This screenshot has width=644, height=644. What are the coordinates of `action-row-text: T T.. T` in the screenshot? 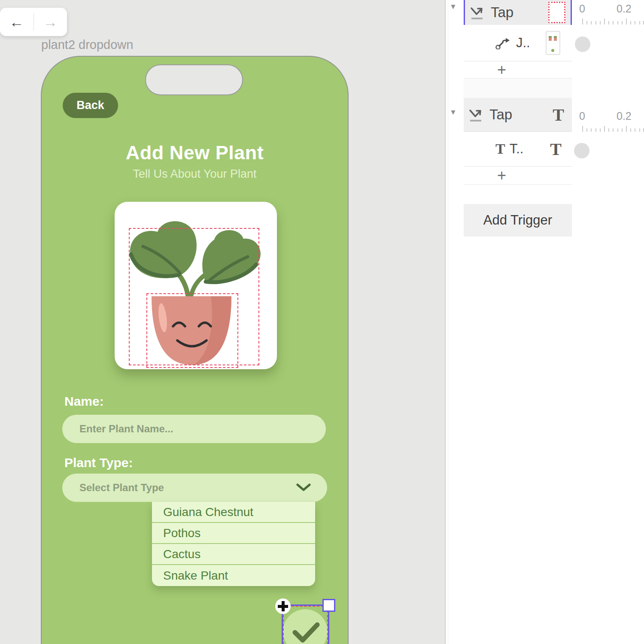 It's located at (518, 149).